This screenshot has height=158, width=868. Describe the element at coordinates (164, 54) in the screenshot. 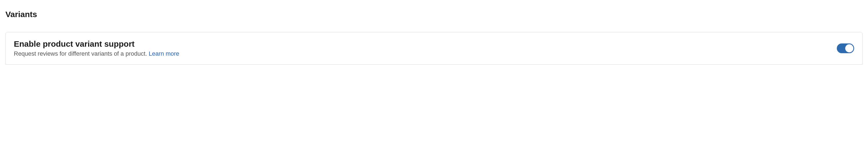

I see `learn-more-link: Learn more` at that location.